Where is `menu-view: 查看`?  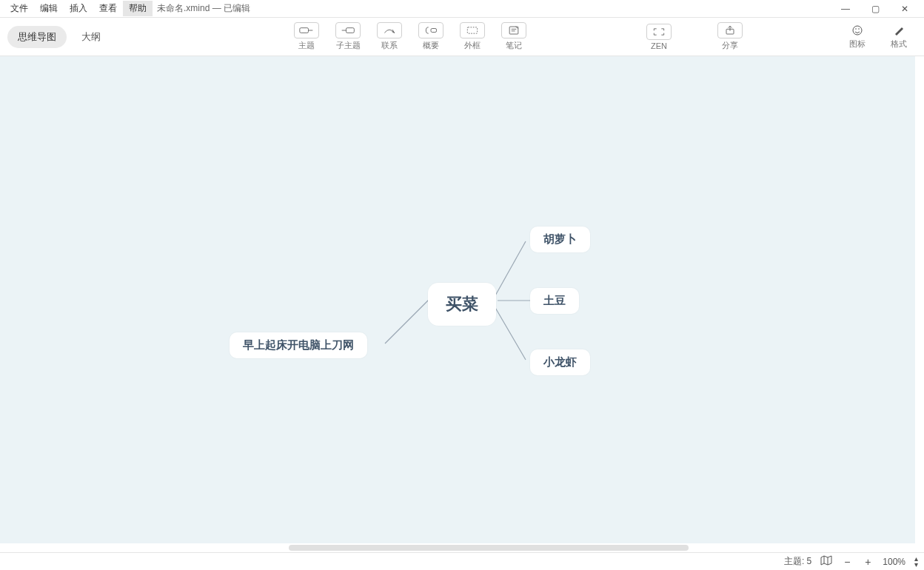
menu-view: 查看 is located at coordinates (108, 9).